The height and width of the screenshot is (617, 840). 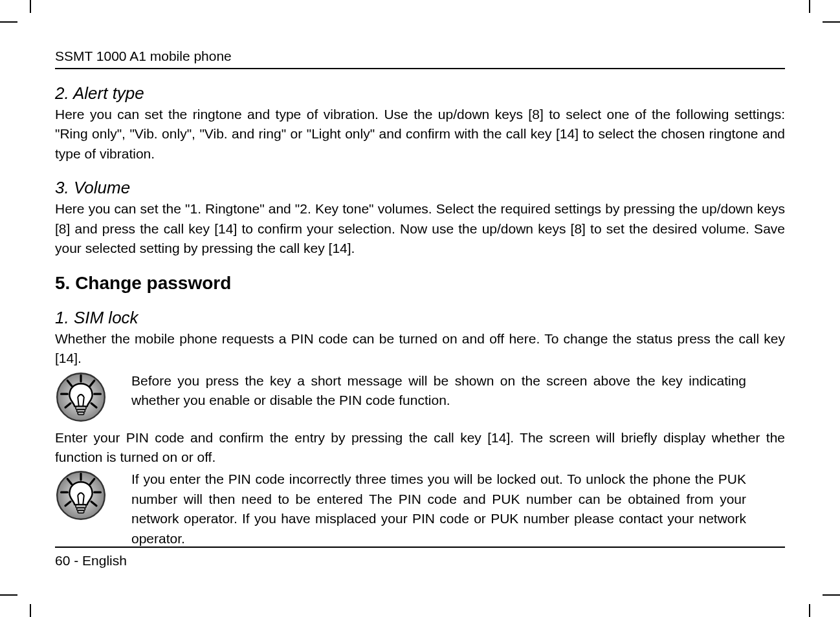 What do you see at coordinates (420, 448) in the screenshot?
I see `body-sim-lock-2: Enter your PIN code and confirm the entr…` at bounding box center [420, 448].